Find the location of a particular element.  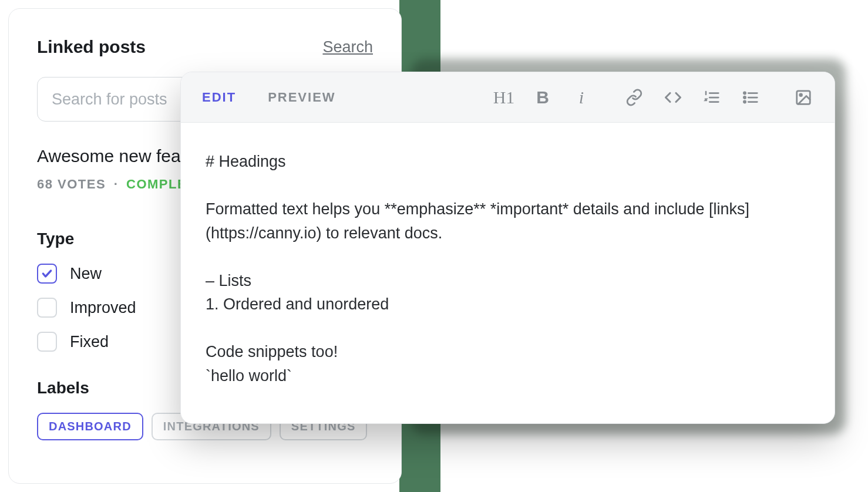

linked-posts-header: Linked posts Search is located at coordinates (205, 47).